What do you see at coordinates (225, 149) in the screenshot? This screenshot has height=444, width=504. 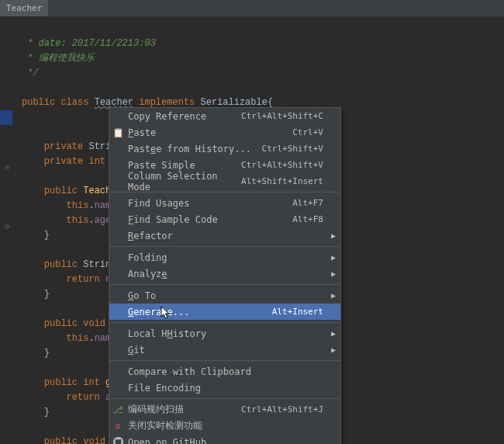 I see `menu-paste-from-history: Pastee from History... Ctrl+Shift+V` at bounding box center [225, 149].